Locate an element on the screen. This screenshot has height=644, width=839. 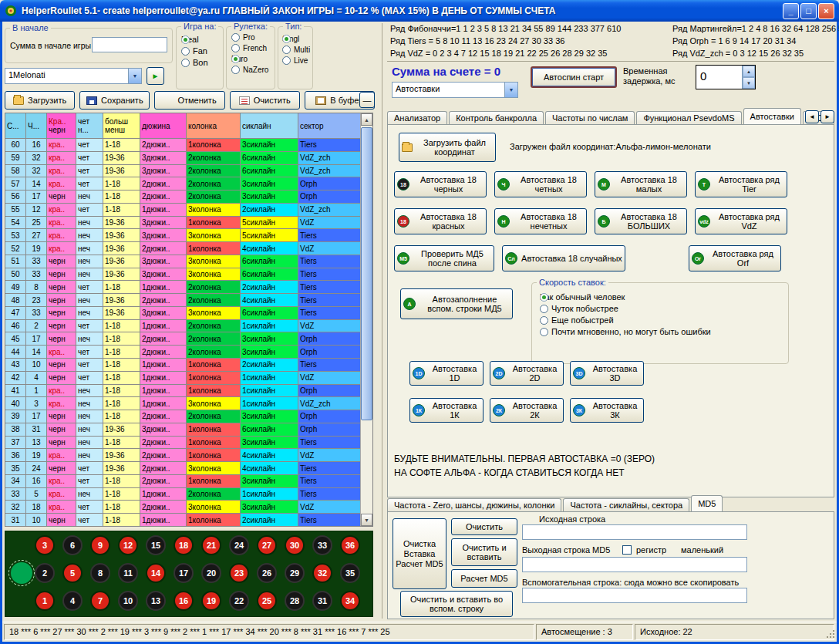
autobet-button: 3КАвтоставка 3К is located at coordinates (607, 410).